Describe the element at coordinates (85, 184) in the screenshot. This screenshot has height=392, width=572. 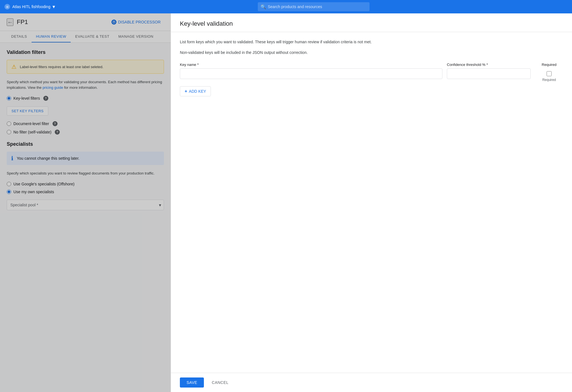
I see `google-specialists-option: Use Google's specialists (Offshore)` at that location.